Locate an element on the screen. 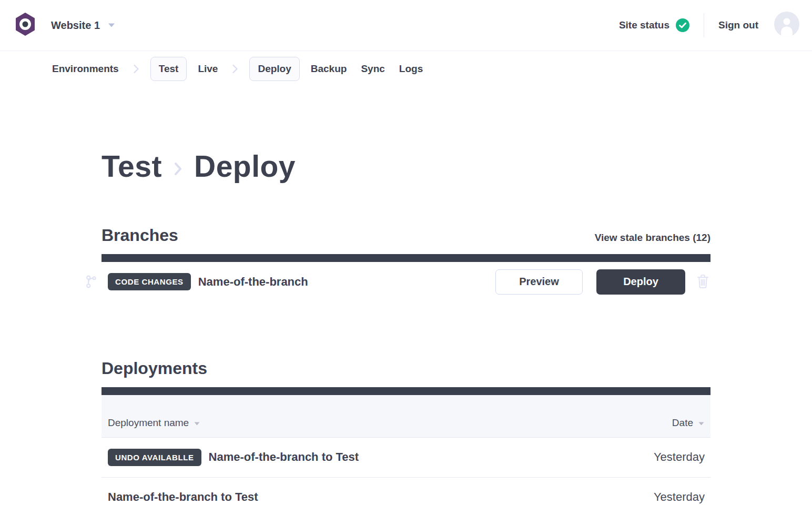 The image size is (812, 505). page-title: Test Deploy is located at coordinates (406, 166).